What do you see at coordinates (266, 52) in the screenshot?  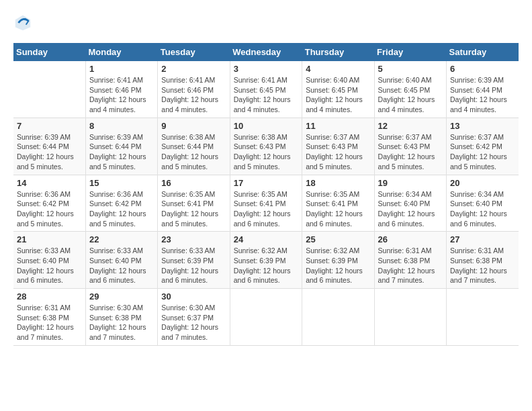 I see `calendar-header: SundayMondayTuesdayWednesdayThursdayFrid…` at bounding box center [266, 52].